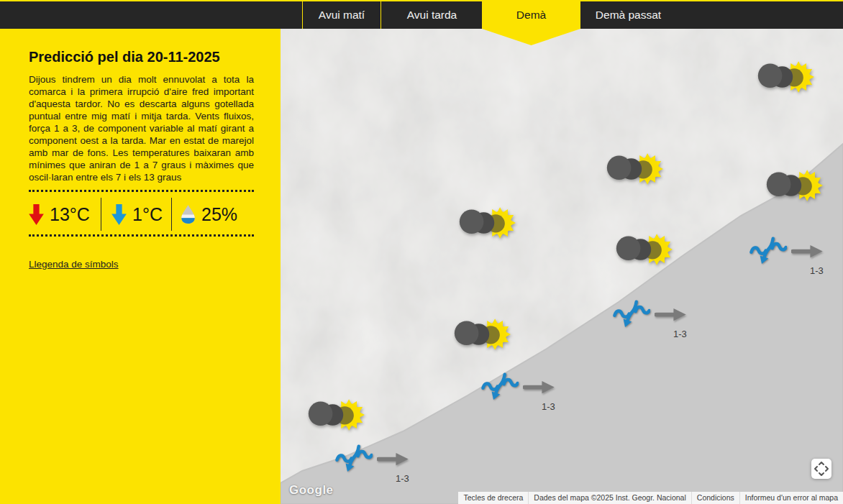 The height and width of the screenshot is (504, 843). Describe the element at coordinates (609, 498) in the screenshot. I see `map-attribution-item: Dades del mapa ©2025 Inst. Geogr. Nacion…` at that location.